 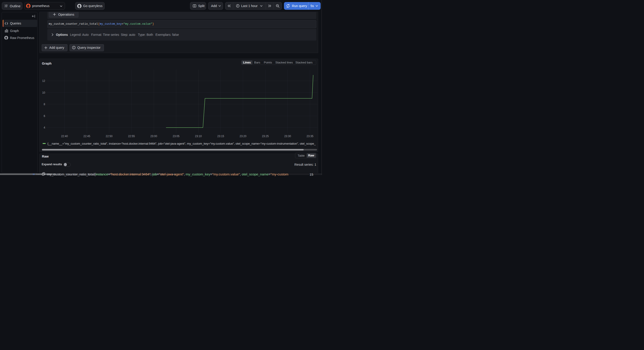 I want to click on svg-text: 23:15, so click(x=221, y=136).